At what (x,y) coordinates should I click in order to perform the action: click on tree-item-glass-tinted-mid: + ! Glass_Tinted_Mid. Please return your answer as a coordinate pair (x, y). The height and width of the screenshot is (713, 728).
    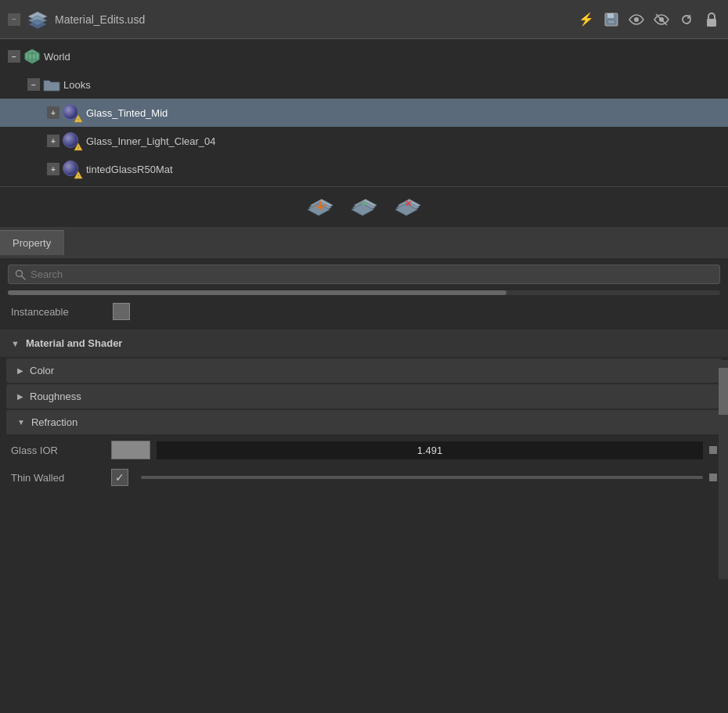
    Looking at the image, I should click on (364, 113).